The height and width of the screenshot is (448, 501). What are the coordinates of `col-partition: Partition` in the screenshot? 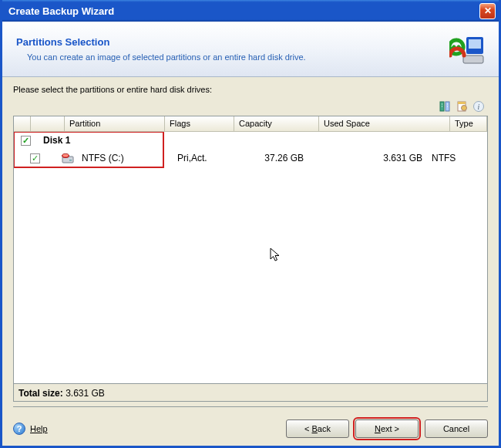 It's located at (115, 123).